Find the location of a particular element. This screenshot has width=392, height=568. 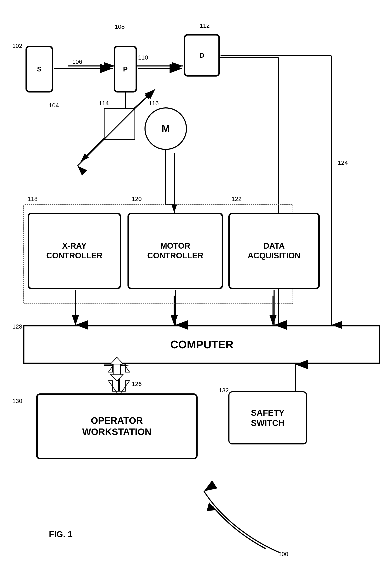

ref-100: 100 is located at coordinates (283, 554).